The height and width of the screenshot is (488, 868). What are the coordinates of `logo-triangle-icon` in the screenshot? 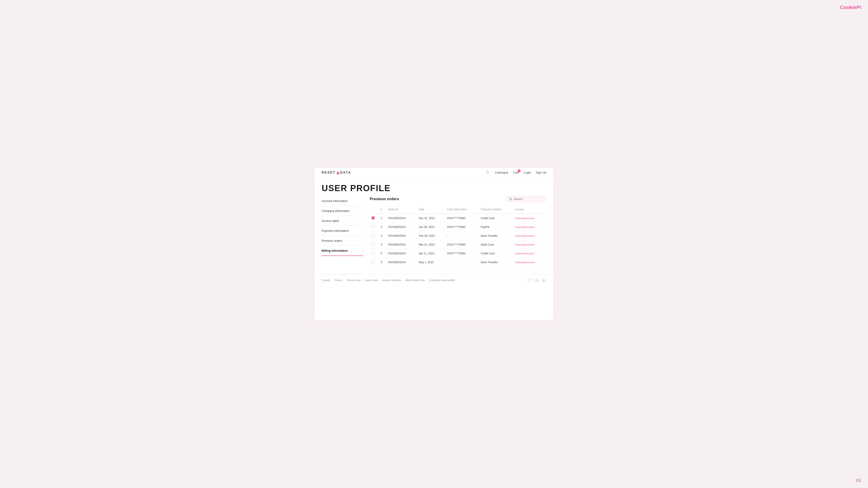 It's located at (338, 172).